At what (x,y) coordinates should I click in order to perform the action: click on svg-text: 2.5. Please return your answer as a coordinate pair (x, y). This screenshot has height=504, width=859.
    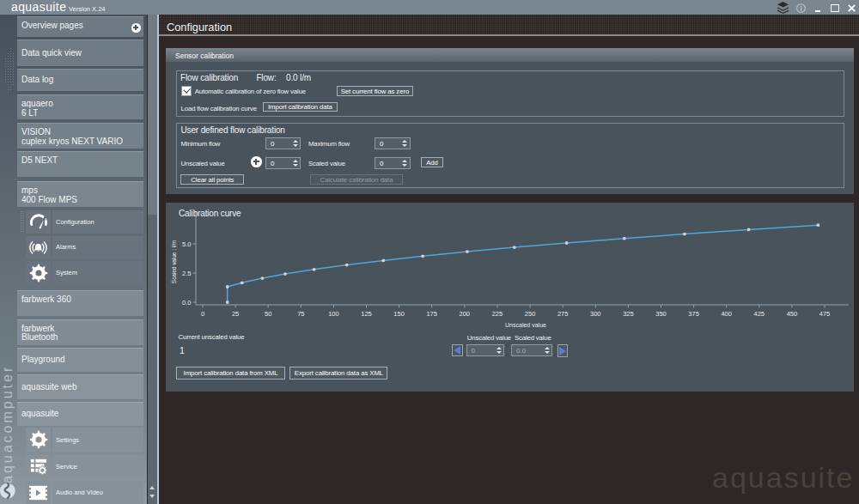
    Looking at the image, I should click on (186, 273).